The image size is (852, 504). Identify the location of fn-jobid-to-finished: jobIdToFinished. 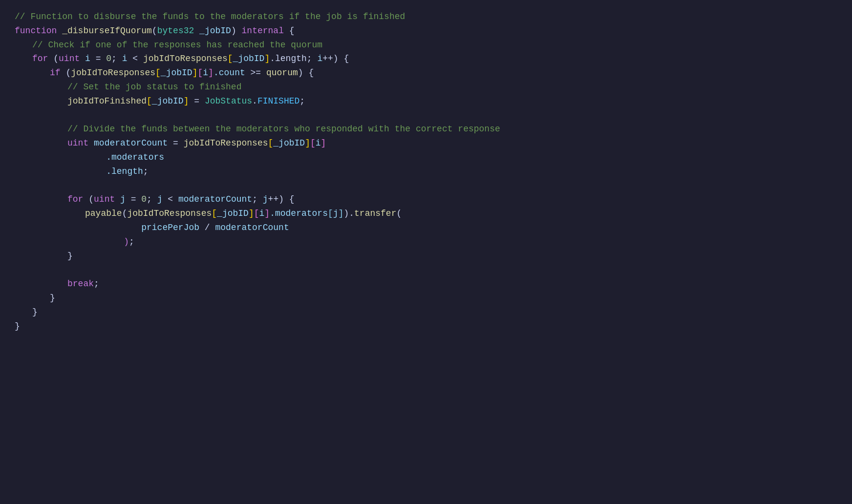
(107, 102).